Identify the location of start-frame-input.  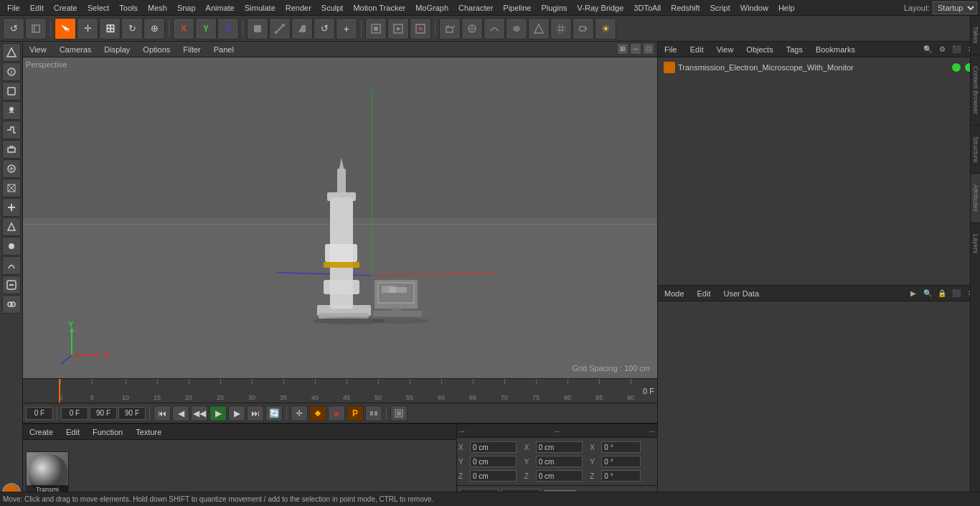
(39, 413).